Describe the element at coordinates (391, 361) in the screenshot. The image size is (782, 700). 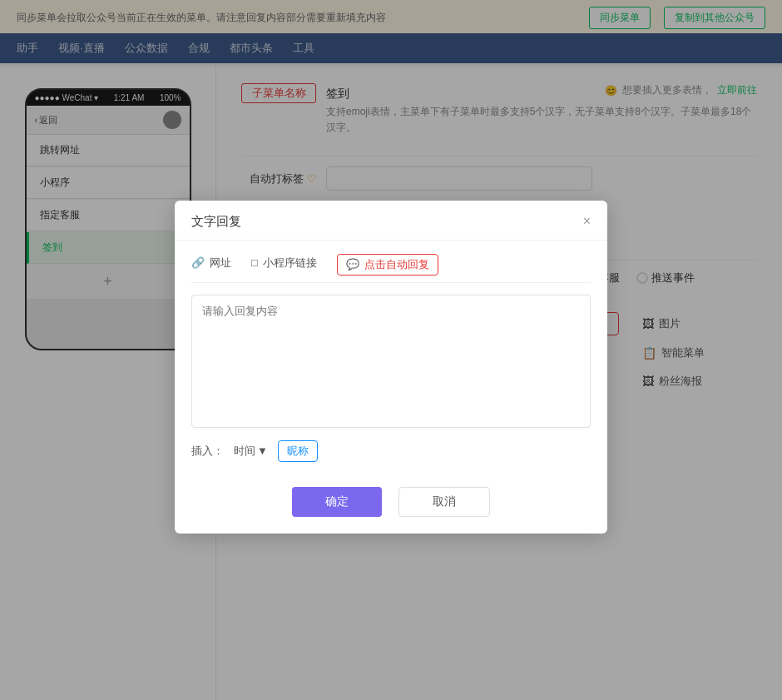
I see `reply-textarea` at that location.